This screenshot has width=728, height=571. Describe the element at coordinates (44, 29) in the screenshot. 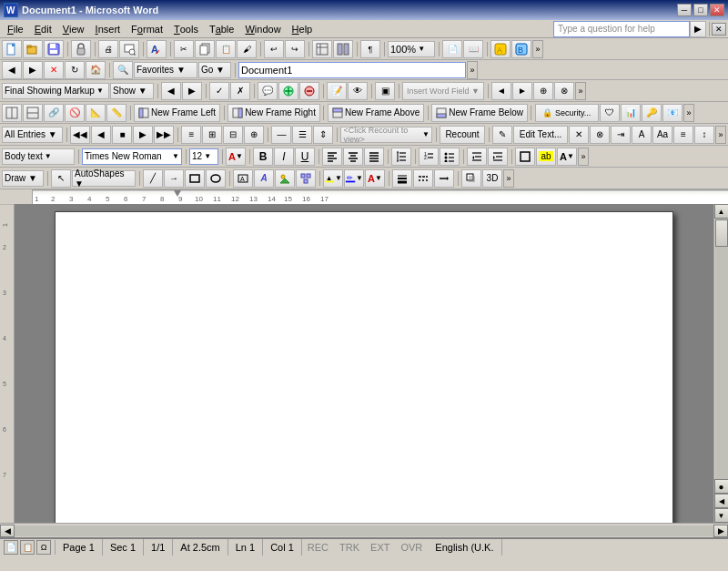

I see `menu-edit: Edit` at that location.